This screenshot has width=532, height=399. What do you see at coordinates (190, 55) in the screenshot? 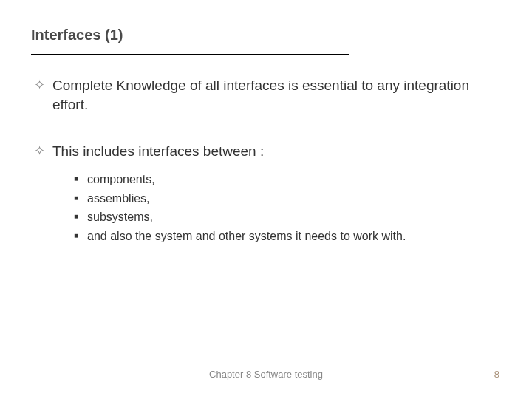
I see `title-underline` at bounding box center [190, 55].